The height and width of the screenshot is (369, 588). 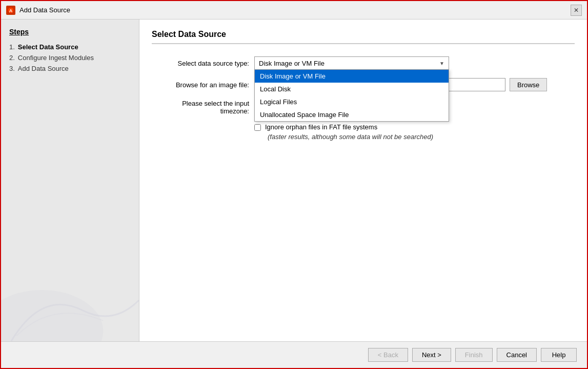 I want to click on finish-button: Finish, so click(x=474, y=355).